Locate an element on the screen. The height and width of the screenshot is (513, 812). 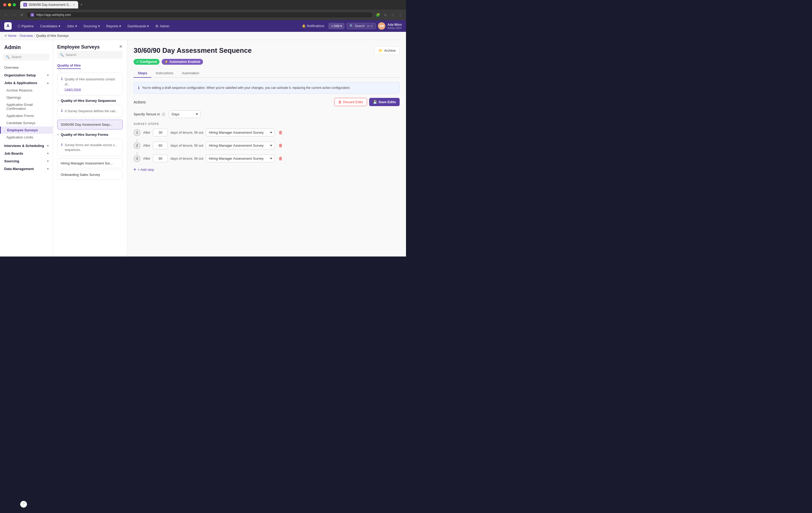
tenure-label: Specify Tenure in i is located at coordinates (150, 114).